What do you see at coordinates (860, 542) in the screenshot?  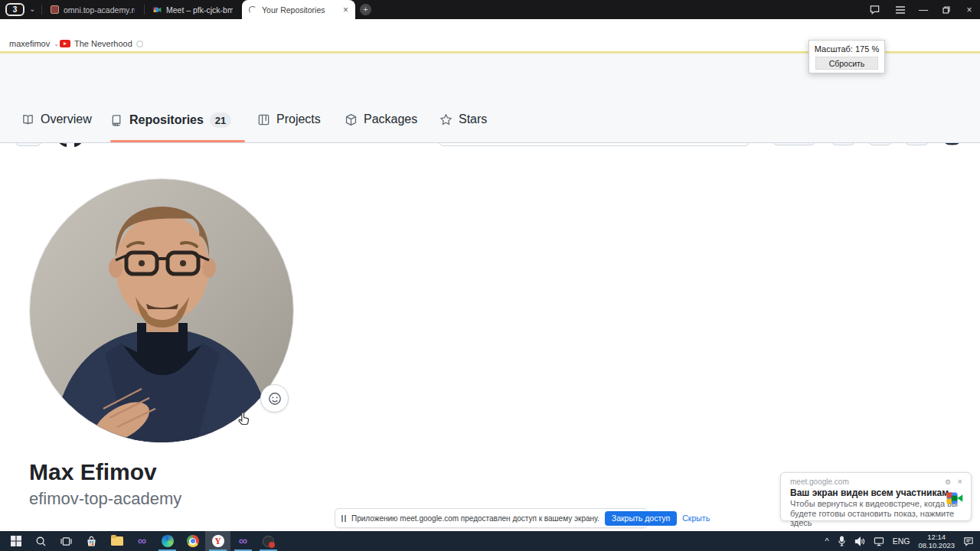 I see `speaker-icon` at bounding box center [860, 542].